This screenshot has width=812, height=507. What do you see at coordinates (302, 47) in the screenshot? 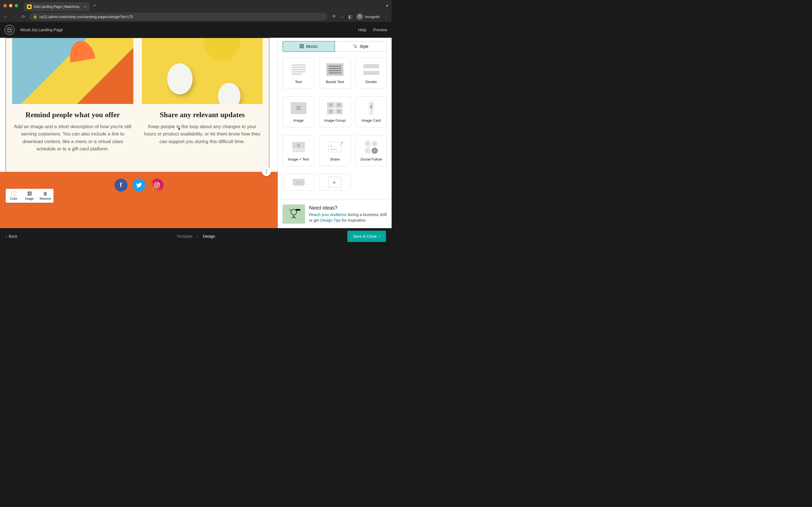
I see `grid-icon` at bounding box center [302, 47].